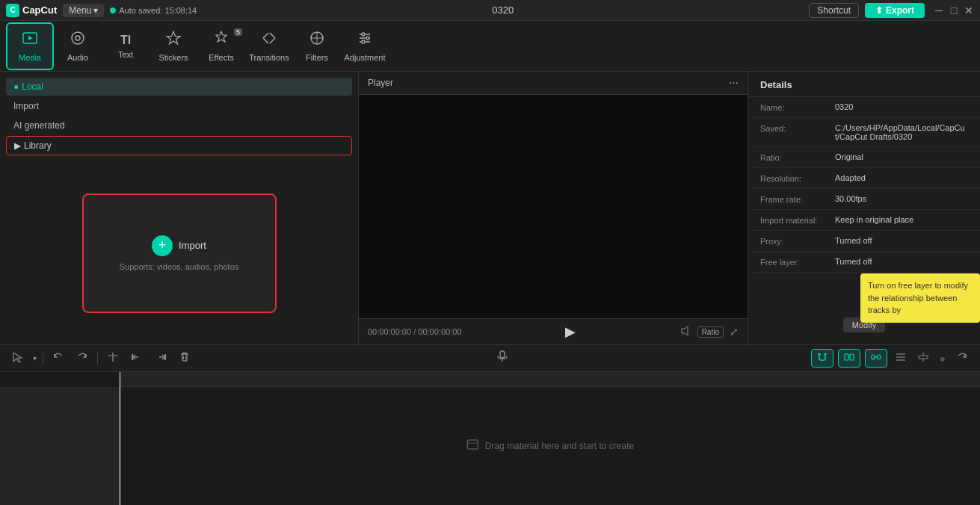 Image resolution: width=980 pixels, height=505 pixels. What do you see at coordinates (269, 46) in the screenshot?
I see `toolbar-item-transitions: Transitions` at bounding box center [269, 46].